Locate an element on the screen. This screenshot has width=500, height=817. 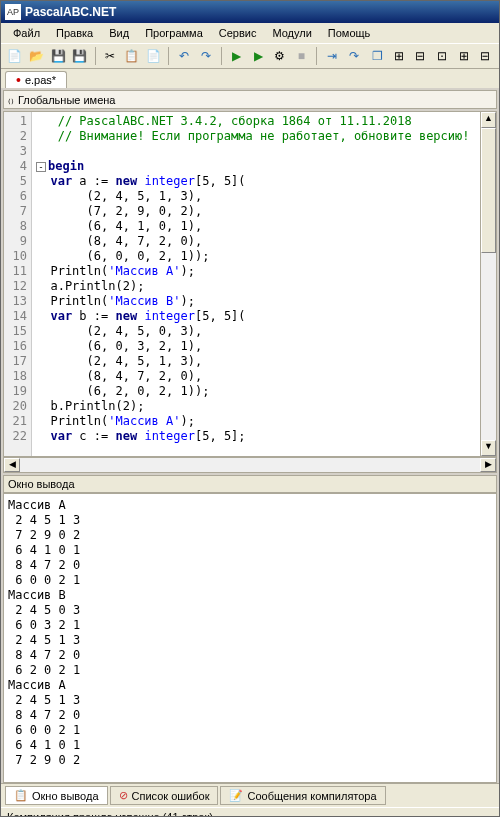
code-line: // PascalABC.NET 3.4.2, сборка 1864 от 1… is located at coordinates (256, 122).